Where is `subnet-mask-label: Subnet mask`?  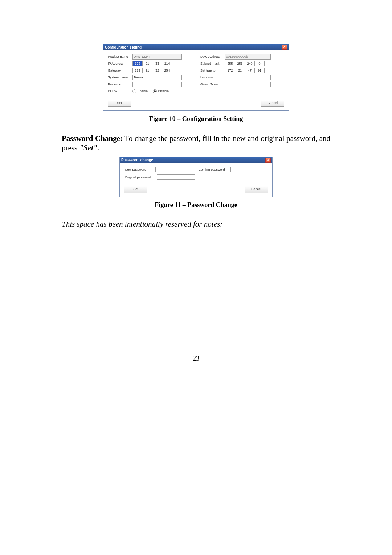
subnet-mask-label: Subnet mask is located at coordinates (213, 64).